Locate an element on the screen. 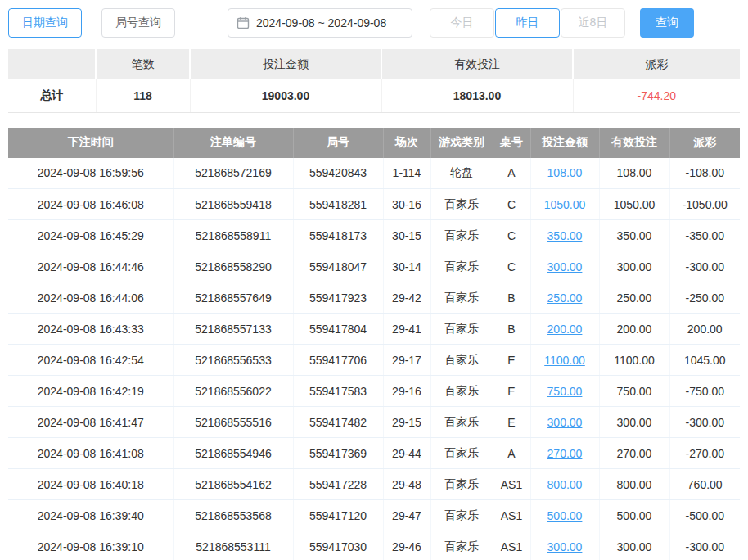 This screenshot has height=560, width=748. bet-time: 2024-09-08 16:45:29 is located at coordinates (91, 236).